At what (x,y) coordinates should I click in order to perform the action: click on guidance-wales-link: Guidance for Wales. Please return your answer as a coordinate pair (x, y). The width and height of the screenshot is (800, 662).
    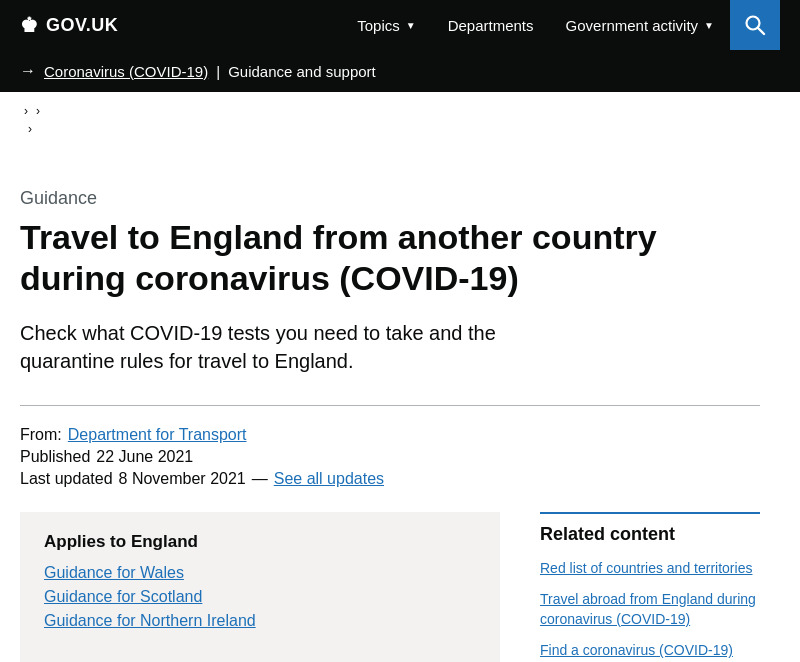
    Looking at the image, I should click on (260, 573).